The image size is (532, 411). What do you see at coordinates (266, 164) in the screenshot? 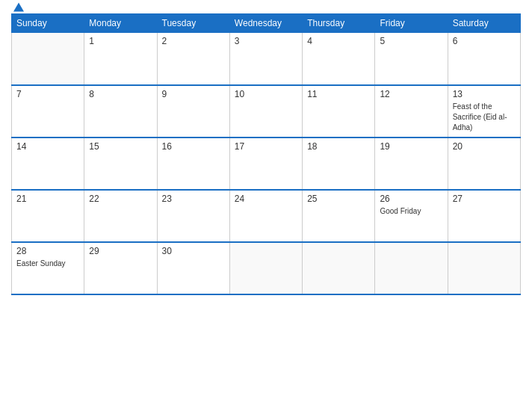
I see `calendar-week-3: 14151617181920` at bounding box center [266, 164].